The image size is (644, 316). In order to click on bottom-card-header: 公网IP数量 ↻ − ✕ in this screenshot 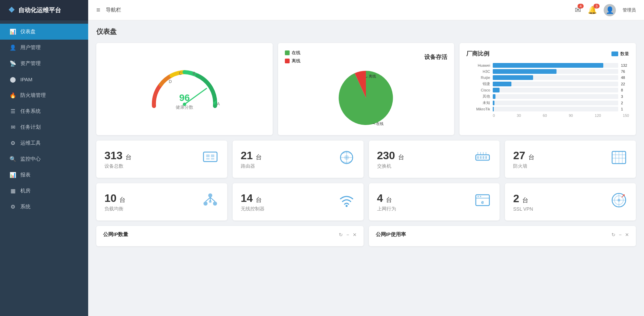, I will do `click(230, 234)`.